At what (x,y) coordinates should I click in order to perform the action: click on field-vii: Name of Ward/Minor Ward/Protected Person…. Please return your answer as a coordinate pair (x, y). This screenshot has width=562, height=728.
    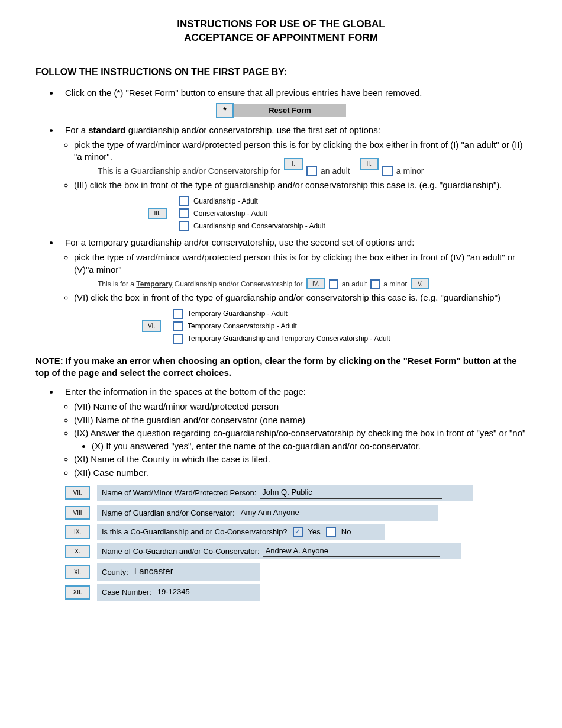
    Looking at the image, I should click on (285, 493).